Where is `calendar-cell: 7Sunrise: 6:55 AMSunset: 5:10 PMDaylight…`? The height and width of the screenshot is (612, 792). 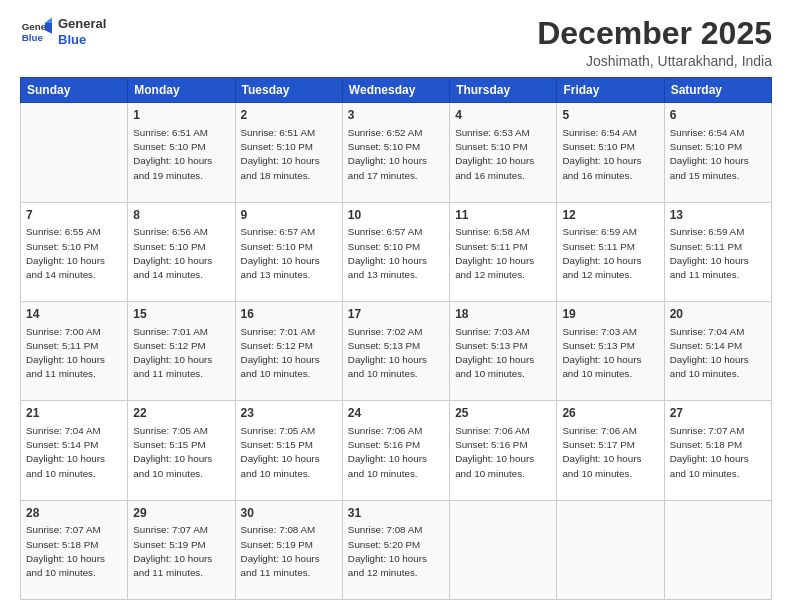 calendar-cell: 7Sunrise: 6:55 AMSunset: 5:10 PMDaylight… is located at coordinates (74, 252).